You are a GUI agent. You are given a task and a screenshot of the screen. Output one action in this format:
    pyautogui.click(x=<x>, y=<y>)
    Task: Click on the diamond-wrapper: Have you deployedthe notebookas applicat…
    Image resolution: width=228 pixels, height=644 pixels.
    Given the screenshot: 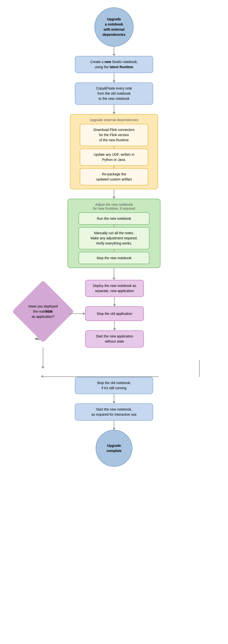 What is the action you would take?
    pyautogui.click(x=43, y=312)
    